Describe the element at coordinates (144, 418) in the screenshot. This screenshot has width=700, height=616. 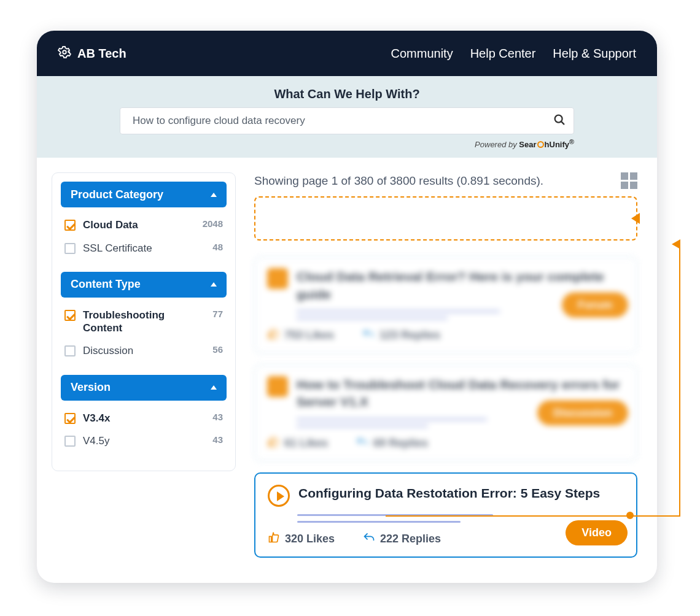
I see `facet-label: V3.4x` at that location.